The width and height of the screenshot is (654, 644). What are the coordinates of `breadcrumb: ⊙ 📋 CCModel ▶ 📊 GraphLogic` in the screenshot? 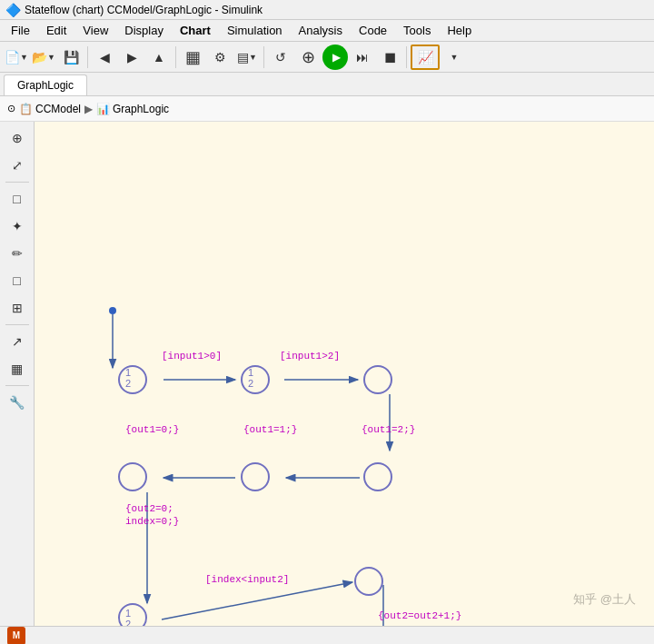 It's located at (327, 109).